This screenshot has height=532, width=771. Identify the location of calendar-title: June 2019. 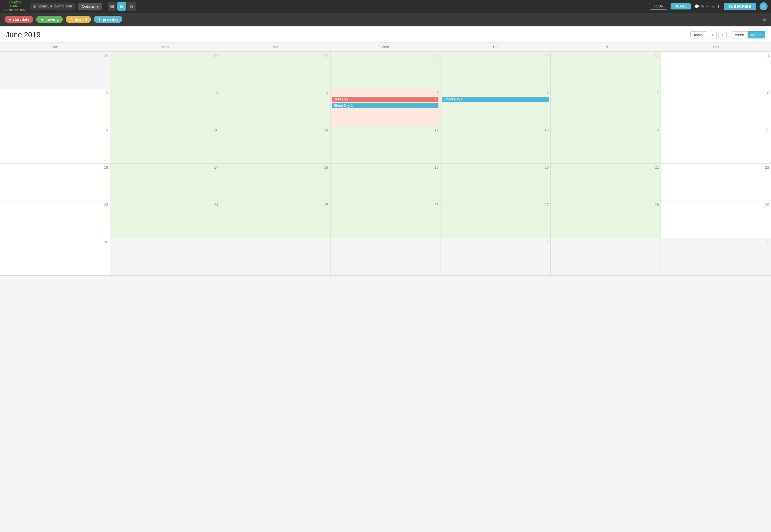
(23, 35).